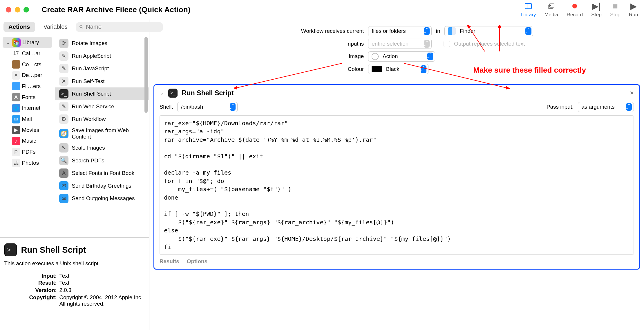 The image size is (644, 330). I want to click on search-icon, so click(81, 27).